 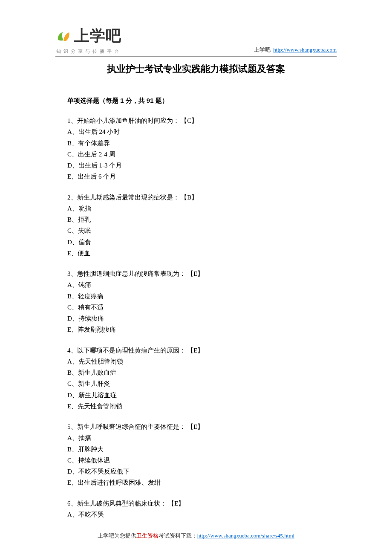 What do you see at coordinates (196, 536) in the screenshot?
I see `page-footer: 上学吧为您提供卫生资格考试资料下载：http://www.shangxueba.…` at bounding box center [196, 536].